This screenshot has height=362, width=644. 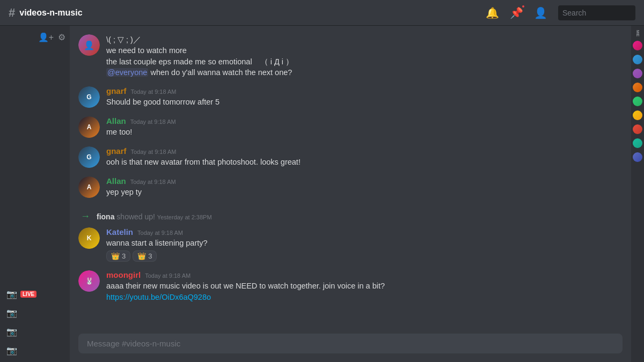 I want to click on avatar-image-gnarf-2: G, so click(x=89, y=157).